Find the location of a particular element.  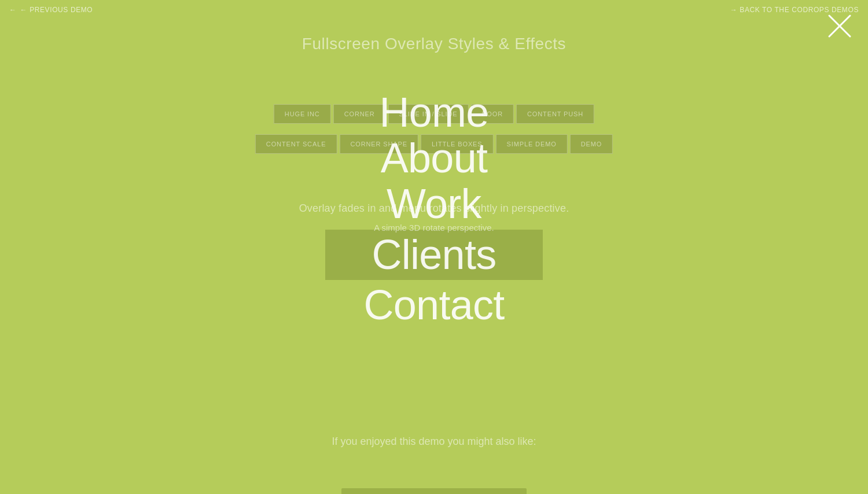

nav-item-contact: Contact is located at coordinates (434, 305).